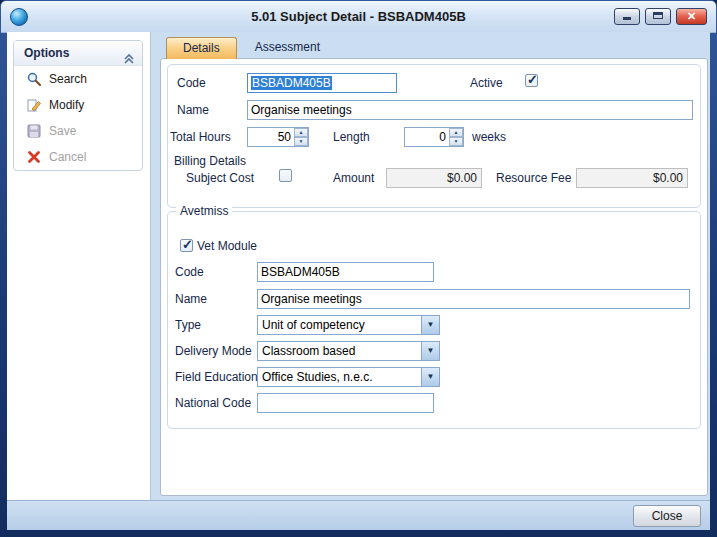 Image resolution: width=717 pixels, height=537 pixels. What do you see at coordinates (301, 142) in the screenshot?
I see `total-hours-down-button: ▼` at bounding box center [301, 142].